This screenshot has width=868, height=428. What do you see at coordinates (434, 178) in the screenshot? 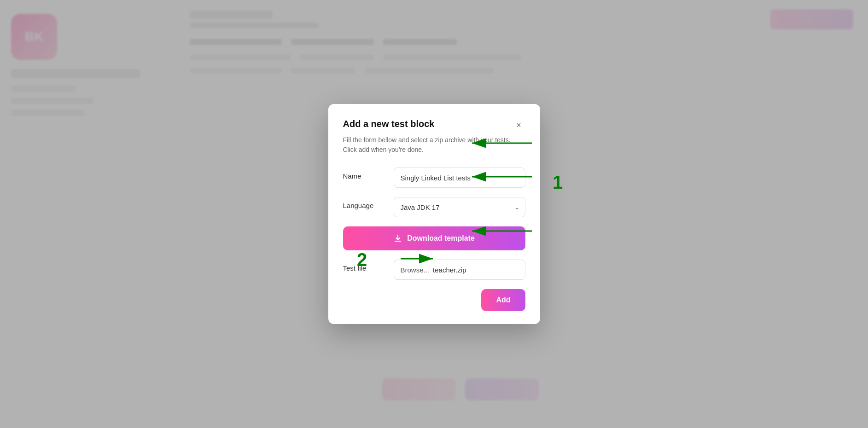
I see `name-form-group: Name` at bounding box center [434, 178].